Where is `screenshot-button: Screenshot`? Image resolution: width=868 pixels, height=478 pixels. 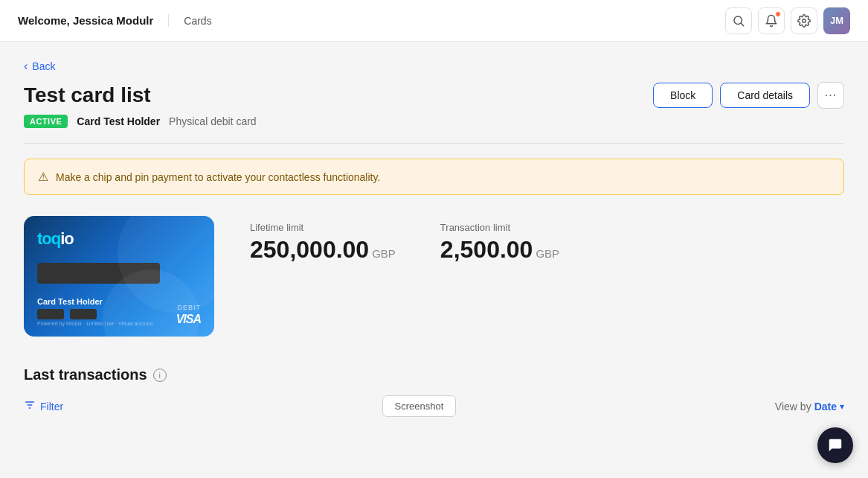 screenshot-button: Screenshot is located at coordinates (419, 407).